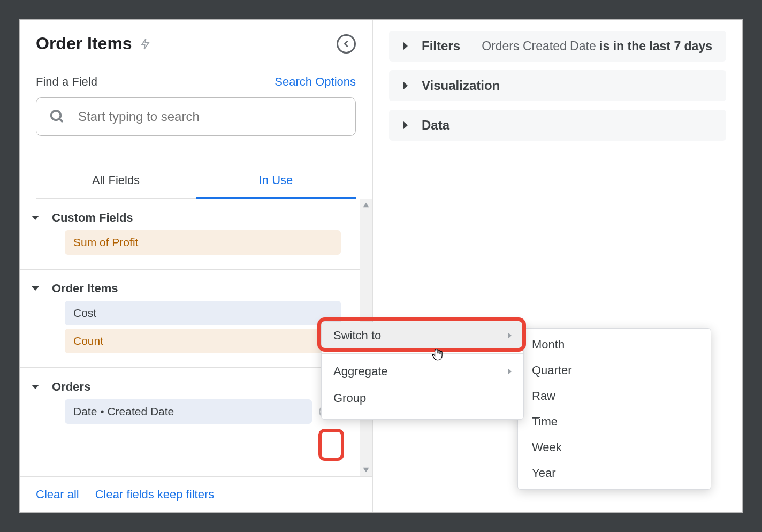  Describe the element at coordinates (146, 44) in the screenshot. I see `lightning-icon` at that location.